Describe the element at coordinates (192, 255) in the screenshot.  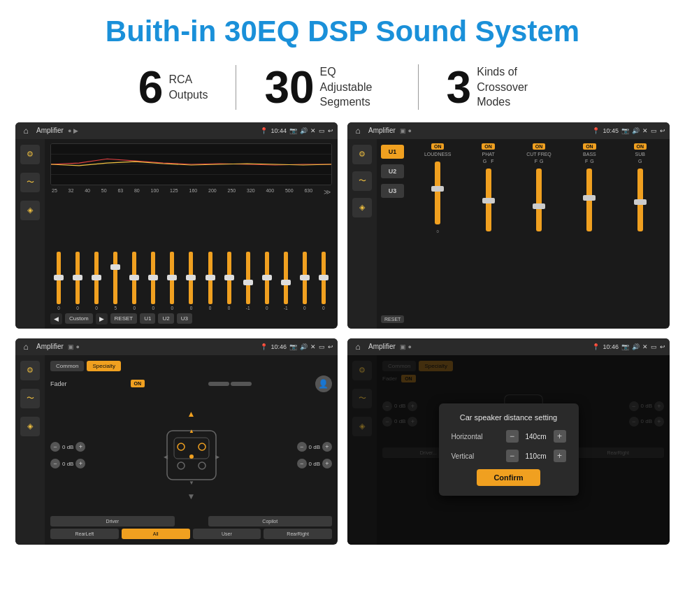
I see `eq-sliders: 0 0 0 5 0` at that location.